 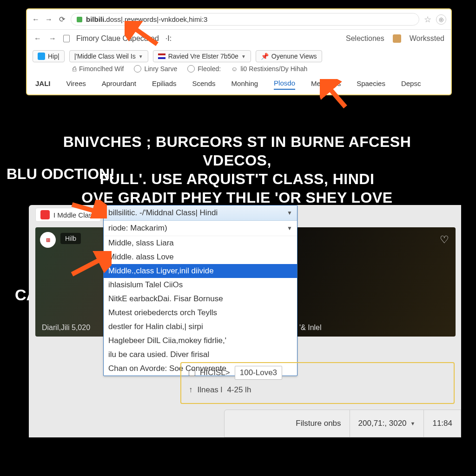 What do you see at coordinates (239, 86) in the screenshot?
I see `nav-tabs: JALI Virees Aprourdant Epiliads Scends M…` at bounding box center [239, 86].